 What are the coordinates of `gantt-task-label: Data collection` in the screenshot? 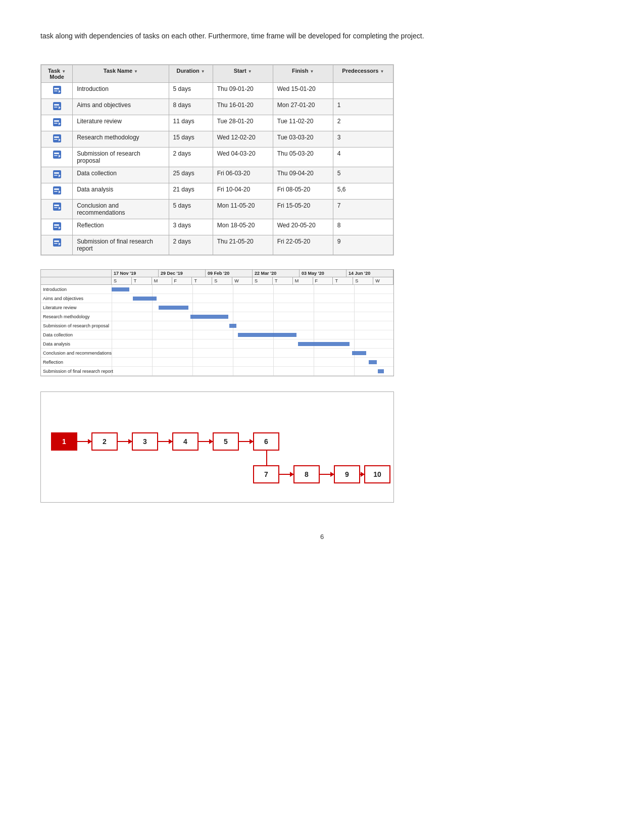 It's located at (76, 335).